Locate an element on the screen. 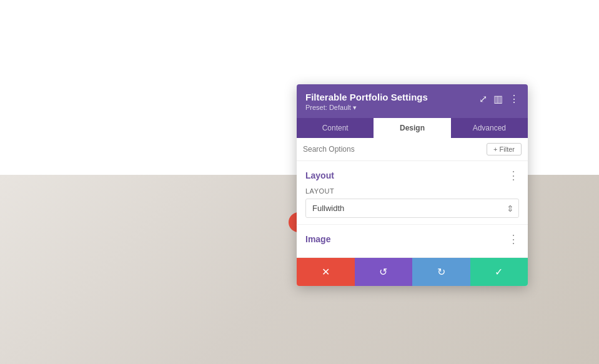  image-section-header: Image ⋮ is located at coordinates (412, 239).